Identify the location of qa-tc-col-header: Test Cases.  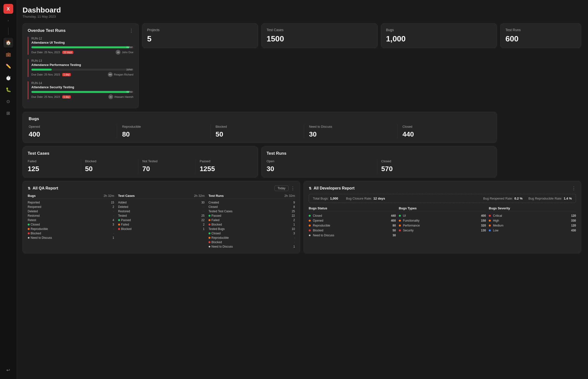
(126, 196).